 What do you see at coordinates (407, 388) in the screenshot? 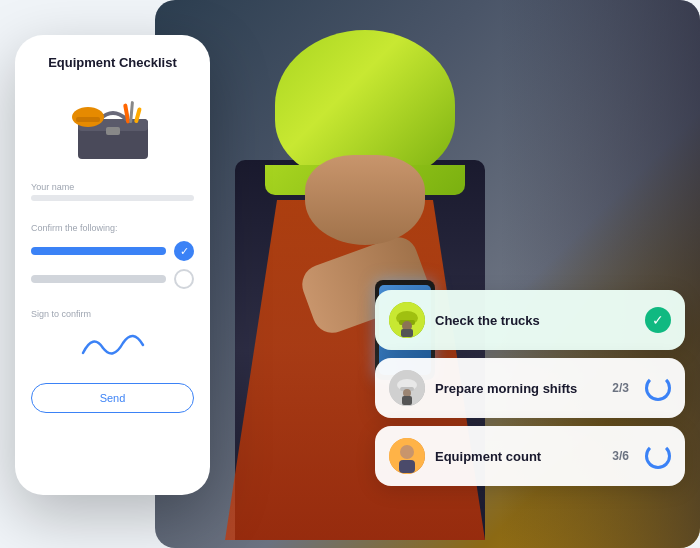
I see `avatar-2-icon` at bounding box center [407, 388].